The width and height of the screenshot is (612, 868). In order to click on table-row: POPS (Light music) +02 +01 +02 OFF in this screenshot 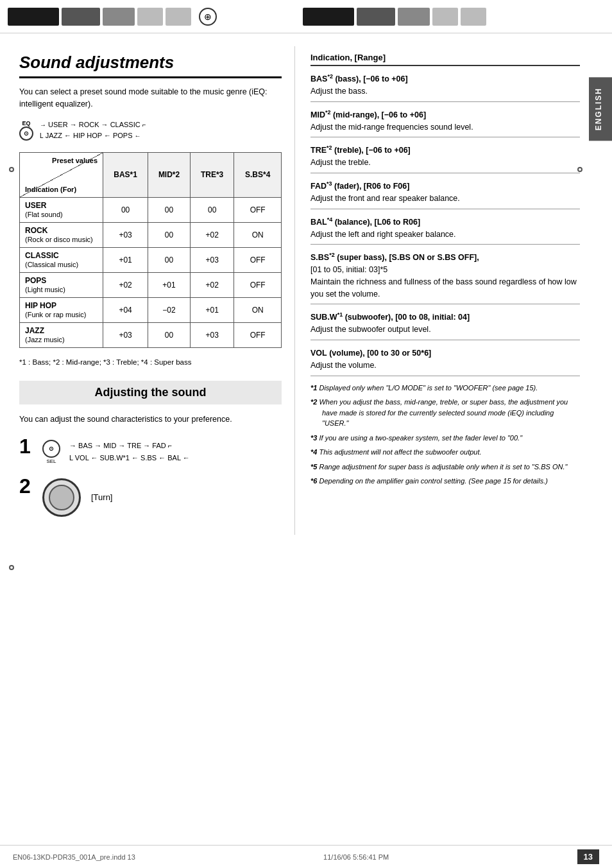, I will do `click(151, 285)`.